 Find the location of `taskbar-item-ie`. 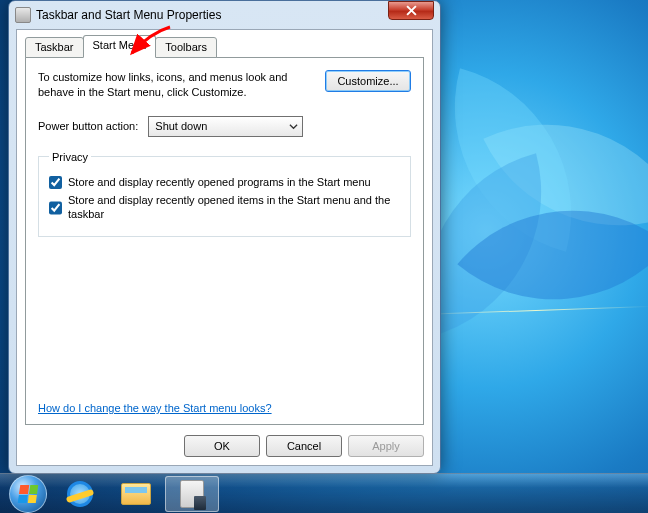

taskbar-item-ie is located at coordinates (80, 494).